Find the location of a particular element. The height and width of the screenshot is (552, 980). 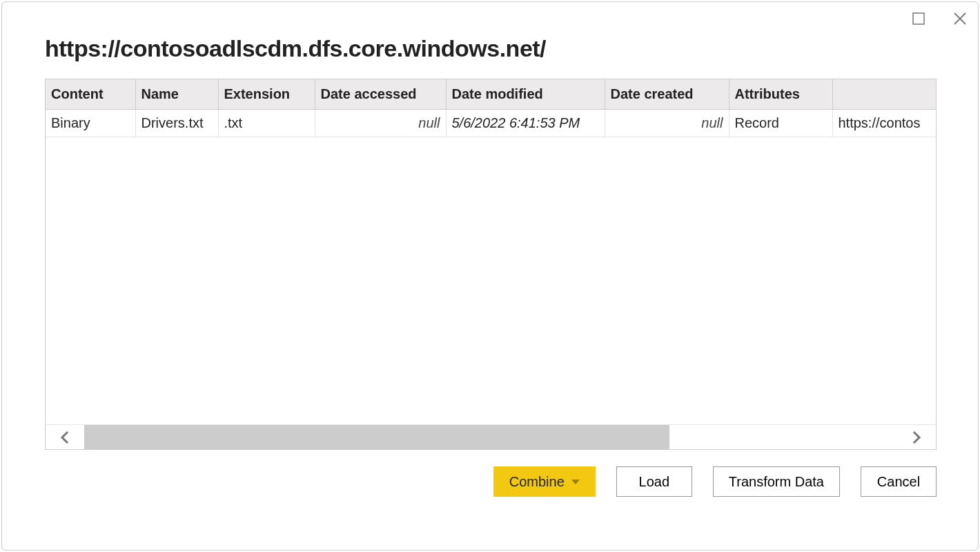

col-header-extension: Extension is located at coordinates (266, 95).